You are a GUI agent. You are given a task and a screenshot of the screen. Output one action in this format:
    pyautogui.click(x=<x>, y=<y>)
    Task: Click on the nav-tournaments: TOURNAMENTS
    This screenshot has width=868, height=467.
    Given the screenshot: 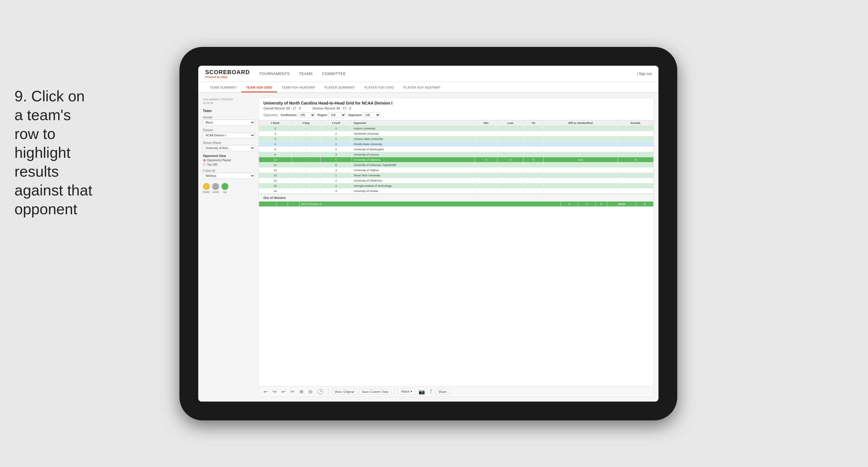 What is the action you would take?
    pyautogui.click(x=274, y=74)
    